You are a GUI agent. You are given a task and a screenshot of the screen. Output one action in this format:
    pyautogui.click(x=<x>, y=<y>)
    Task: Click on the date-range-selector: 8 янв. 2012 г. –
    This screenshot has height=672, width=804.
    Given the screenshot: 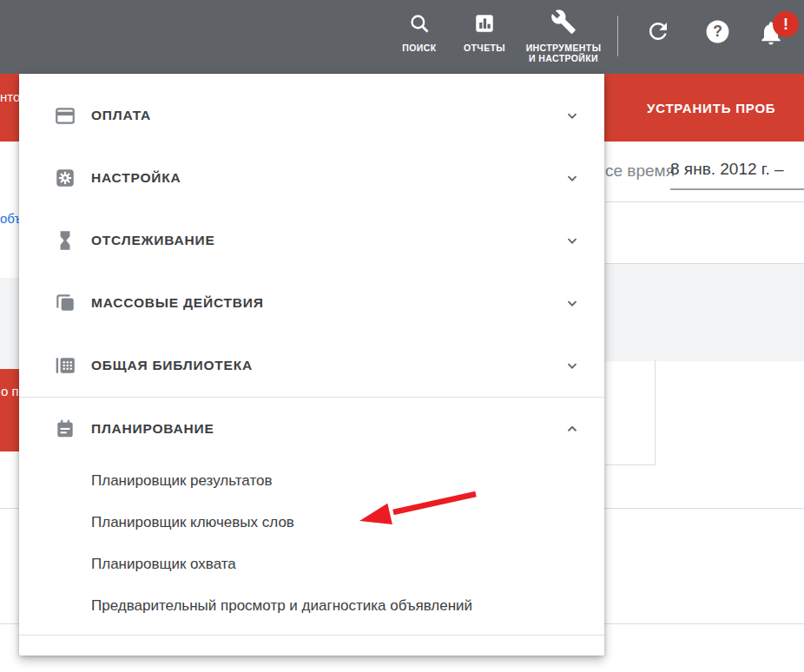 What is the action you would take?
    pyautogui.click(x=728, y=169)
    